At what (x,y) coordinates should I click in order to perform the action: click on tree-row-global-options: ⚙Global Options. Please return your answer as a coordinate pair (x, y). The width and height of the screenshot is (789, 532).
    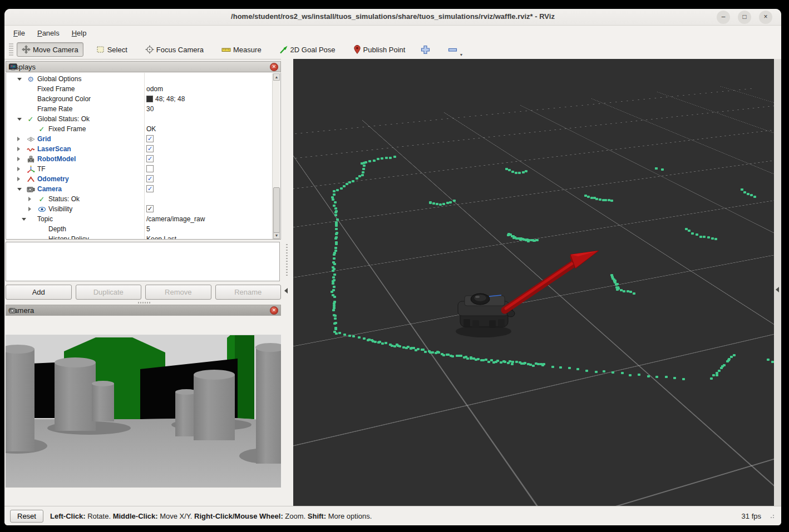
    Looking at the image, I should click on (144, 79).